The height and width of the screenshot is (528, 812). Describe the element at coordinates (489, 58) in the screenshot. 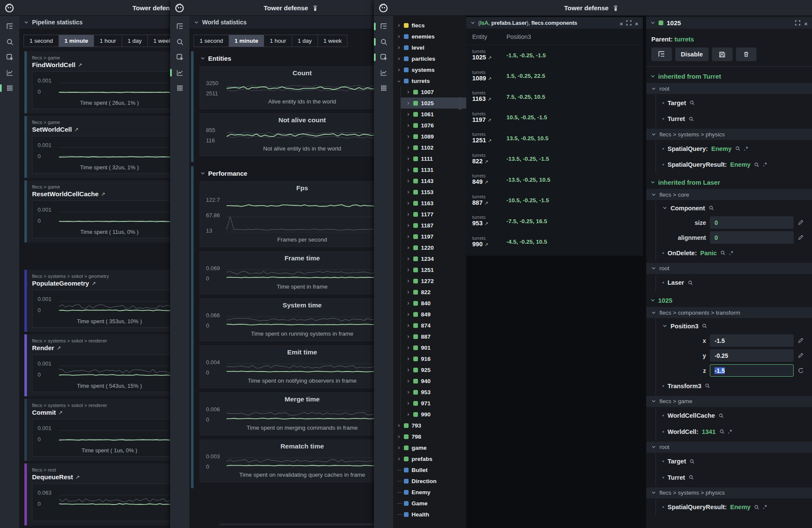

I see `row-entity-link: 1025 ↗` at that location.